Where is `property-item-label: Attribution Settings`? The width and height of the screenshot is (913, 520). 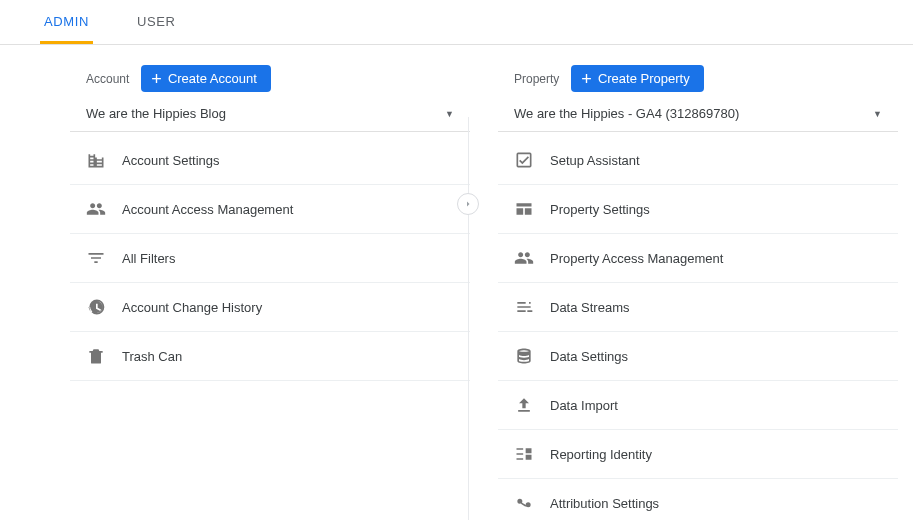 property-item-label: Attribution Settings is located at coordinates (604, 504).